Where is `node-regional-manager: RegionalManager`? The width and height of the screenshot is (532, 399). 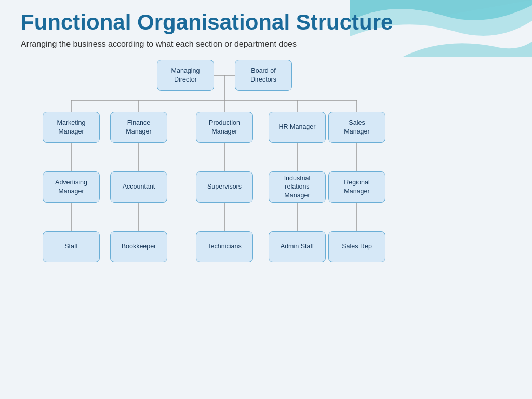 node-regional-manager: RegionalManager is located at coordinates (357, 187).